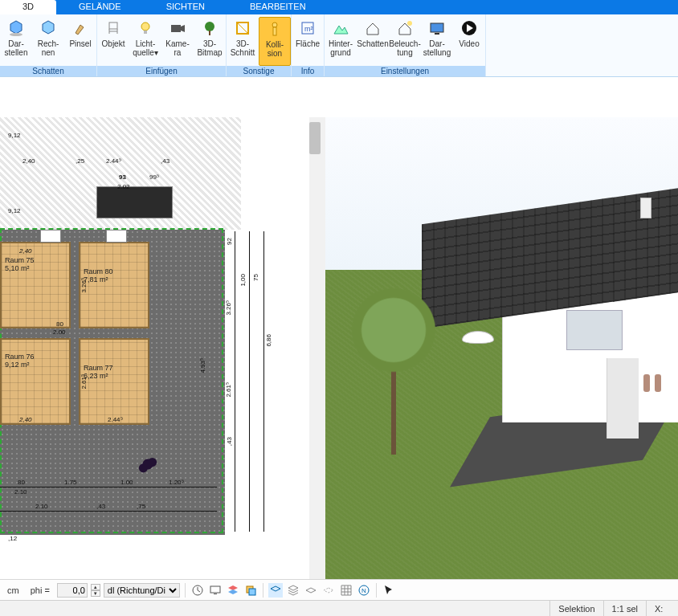 The width and height of the screenshot is (678, 616). What do you see at coordinates (373, 43) in the screenshot?
I see `btn-label: Schatten` at bounding box center [373, 43].